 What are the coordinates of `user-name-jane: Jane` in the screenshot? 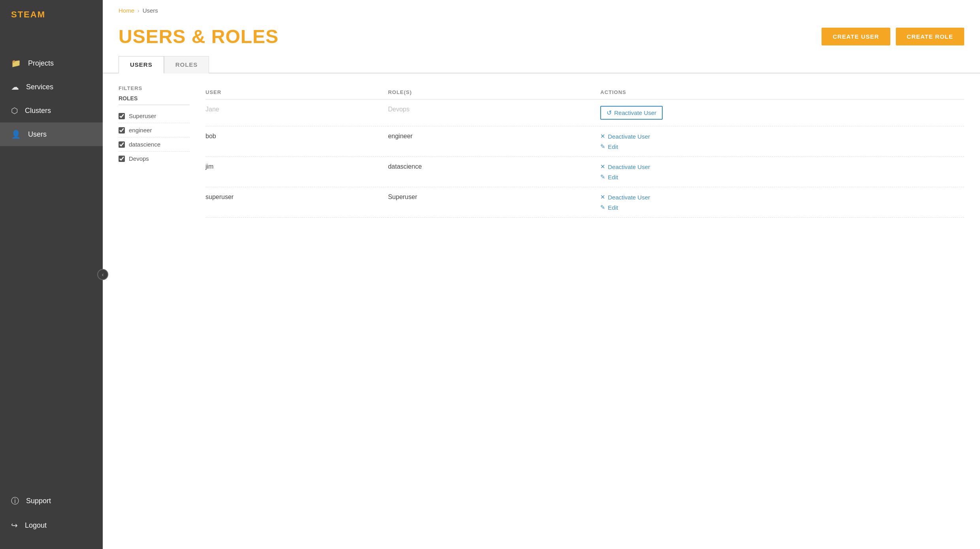 It's located at (213, 109).